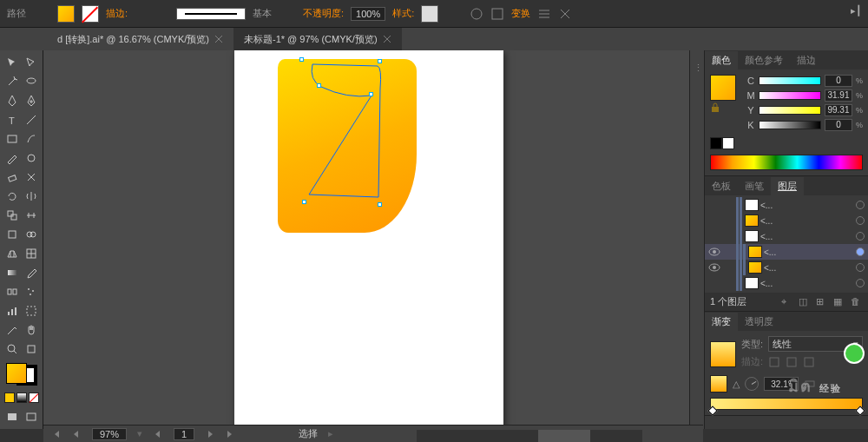 This screenshot has height=442, width=868. Describe the element at coordinates (786, 162) in the screenshot. I see `spectrum-picker` at that location.